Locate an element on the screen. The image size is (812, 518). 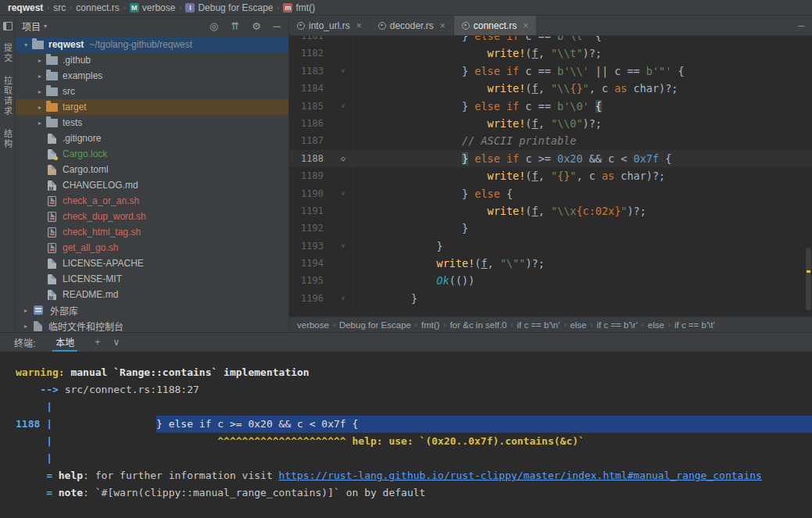
line-number: 1184 is located at coordinates (311, 88).